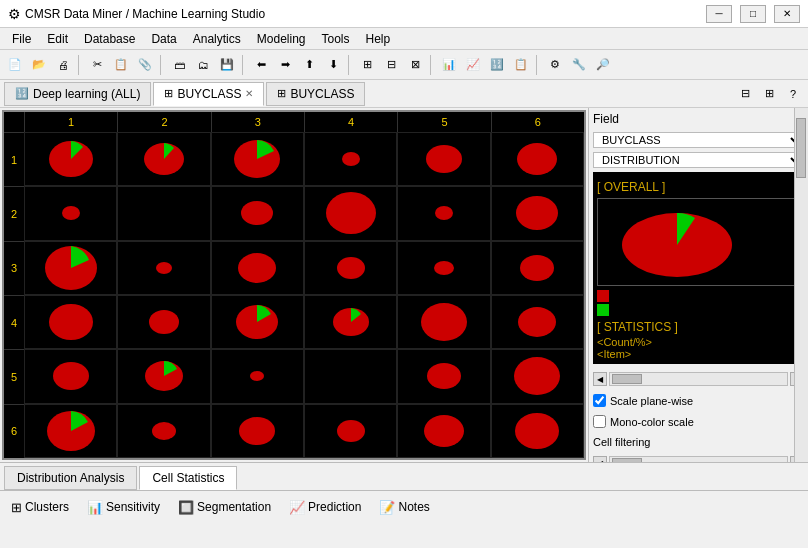 This screenshot has height=548, width=808. Describe the element at coordinates (378, 39) in the screenshot. I see `menu-help: Help` at that location.